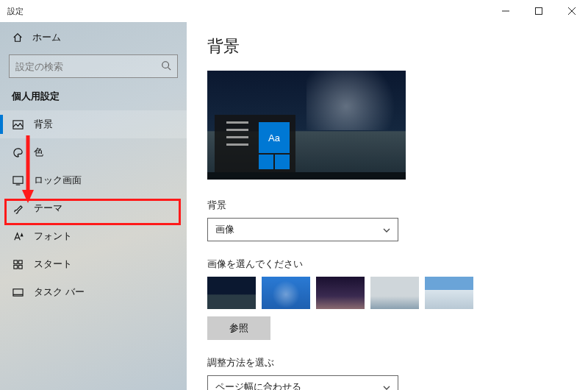  Describe the element at coordinates (18, 237) in the screenshot. I see `font-icon` at that location.